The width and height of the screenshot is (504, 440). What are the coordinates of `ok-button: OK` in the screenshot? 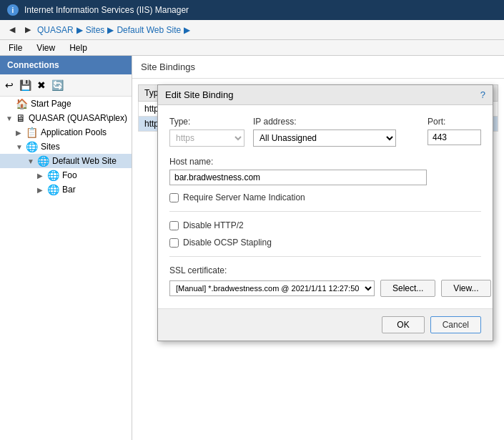 It's located at (403, 325).